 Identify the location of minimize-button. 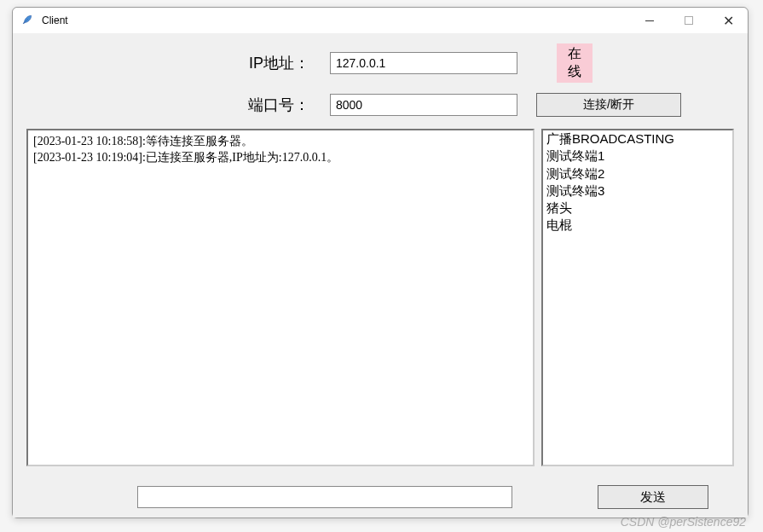
(650, 20).